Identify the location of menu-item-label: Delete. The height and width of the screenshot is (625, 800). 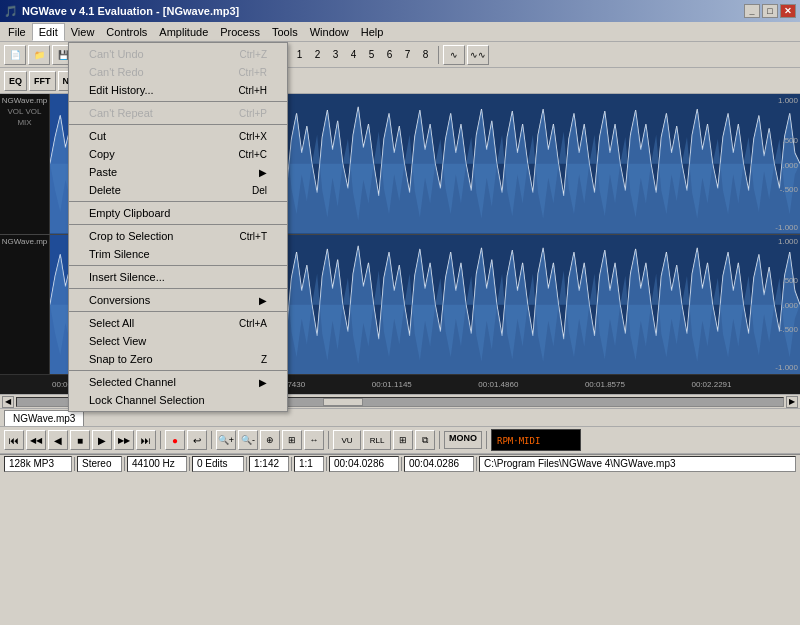
(105, 190).